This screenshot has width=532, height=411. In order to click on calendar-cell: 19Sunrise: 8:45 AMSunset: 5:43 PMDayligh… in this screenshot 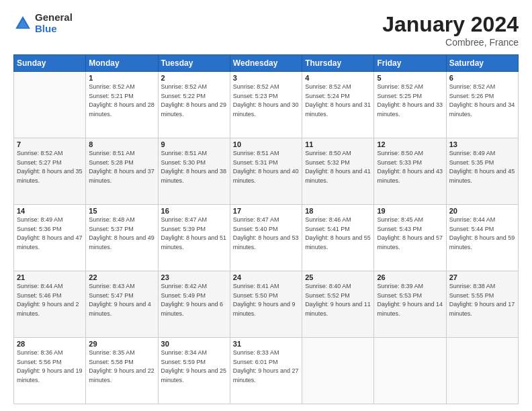, I will do `click(410, 238)`.